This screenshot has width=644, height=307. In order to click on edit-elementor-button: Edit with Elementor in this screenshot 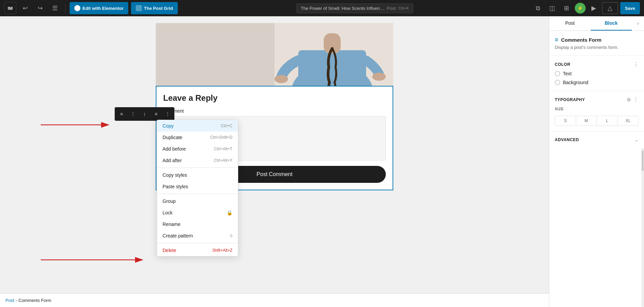, I will do `click(99, 8)`.